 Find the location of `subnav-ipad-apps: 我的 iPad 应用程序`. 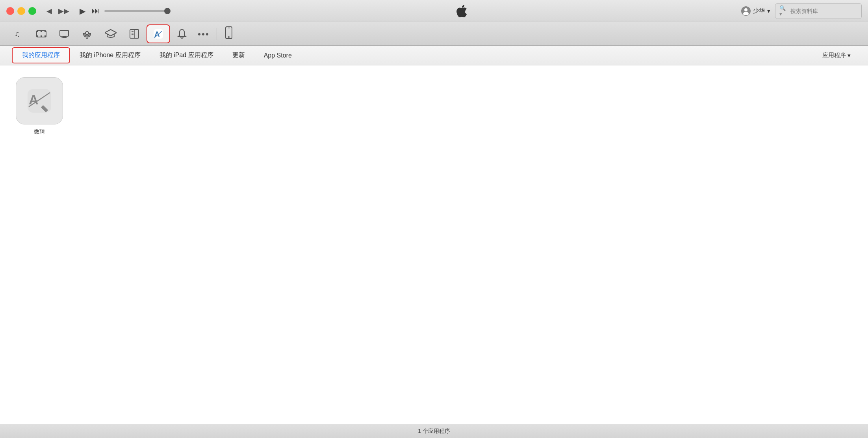

subnav-ipad-apps: 我的 iPad 应用程序 is located at coordinates (187, 55).